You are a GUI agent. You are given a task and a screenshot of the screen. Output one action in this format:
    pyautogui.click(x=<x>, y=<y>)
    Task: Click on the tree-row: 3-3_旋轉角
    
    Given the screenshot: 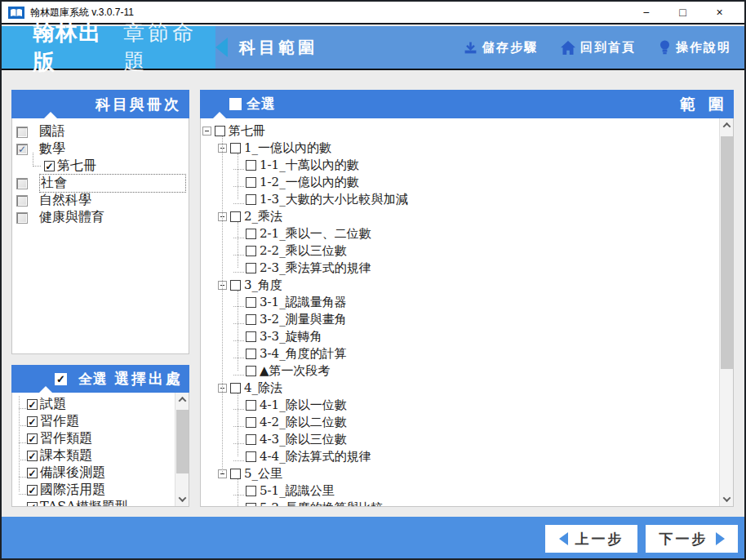 What is the action you would take?
    pyautogui.click(x=460, y=336)
    